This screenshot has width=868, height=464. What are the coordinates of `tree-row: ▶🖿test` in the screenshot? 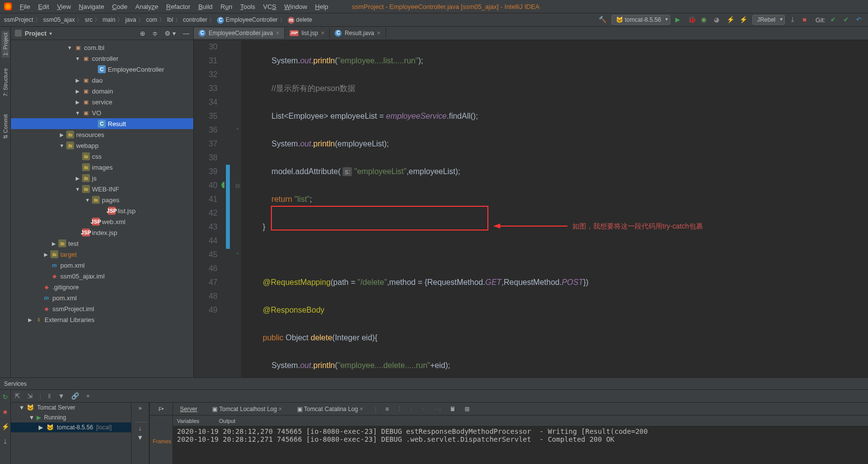 It's located at (102, 243).